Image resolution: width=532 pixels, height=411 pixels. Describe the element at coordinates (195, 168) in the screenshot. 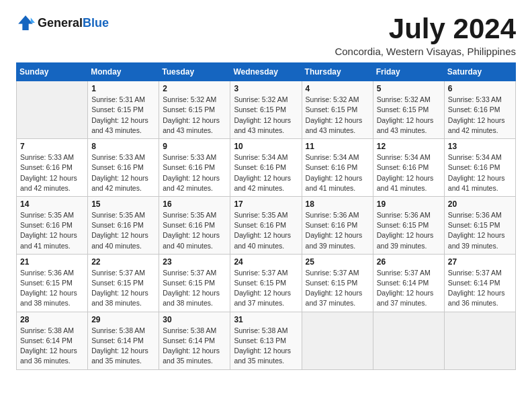

I see `calendar-cell: 9Sunrise: 5:33 AMSunset: 6:16 PMDaylight…` at that location.